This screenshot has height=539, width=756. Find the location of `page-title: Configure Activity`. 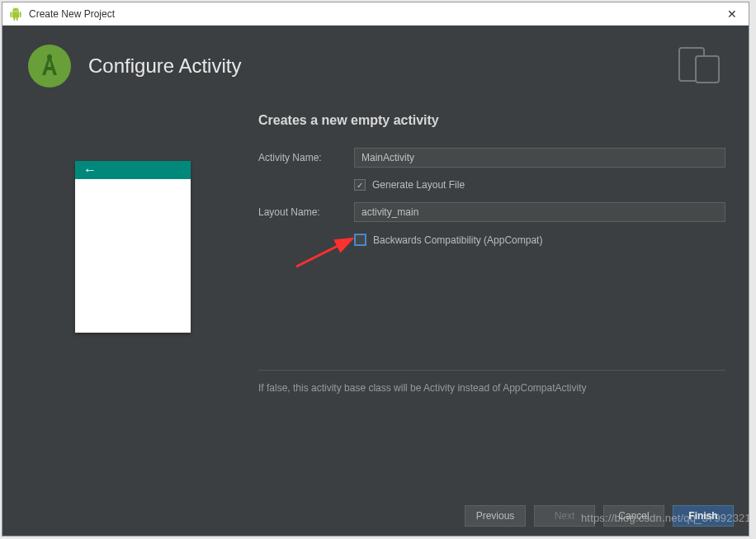

page-title: Configure Activity is located at coordinates (383, 66).